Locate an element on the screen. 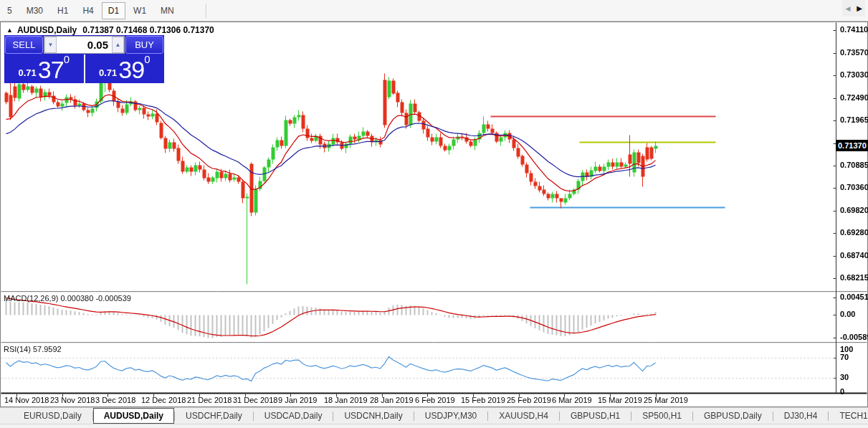 The height and width of the screenshot is (428, 868). chart-ohlc-quotes: 0.71387 0.71468 0.71306 0.71370 is located at coordinates (148, 30).